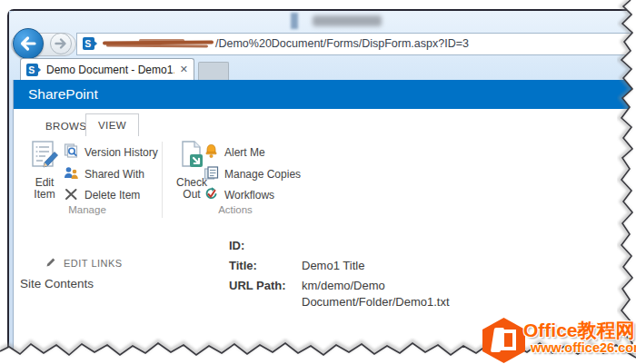 The width and height of the screenshot is (636, 364). Describe the element at coordinates (356, 44) in the screenshot. I see `address-bar: S /Demo%20Document/Forms/DispForm.aspx?I…` at that location.